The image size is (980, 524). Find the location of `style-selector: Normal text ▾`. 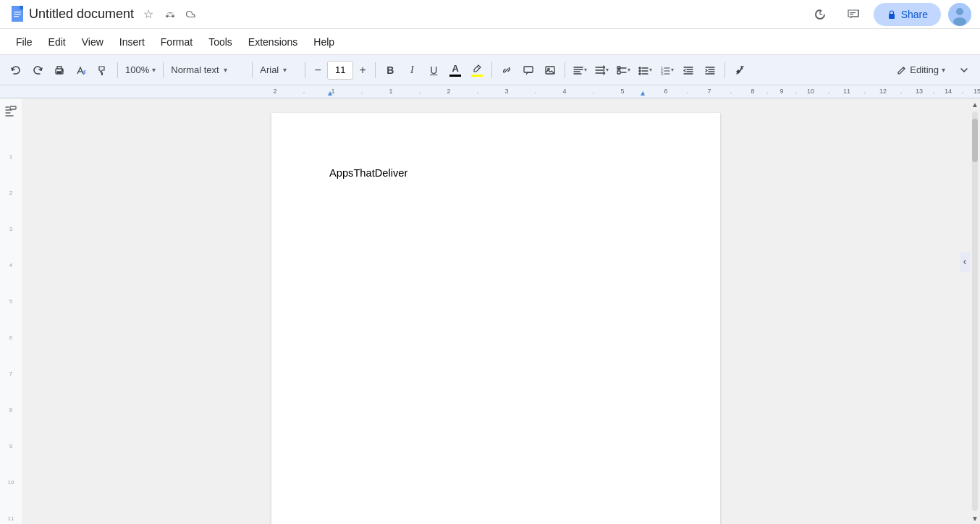

style-selector: Normal text ▾ is located at coordinates (208, 70).